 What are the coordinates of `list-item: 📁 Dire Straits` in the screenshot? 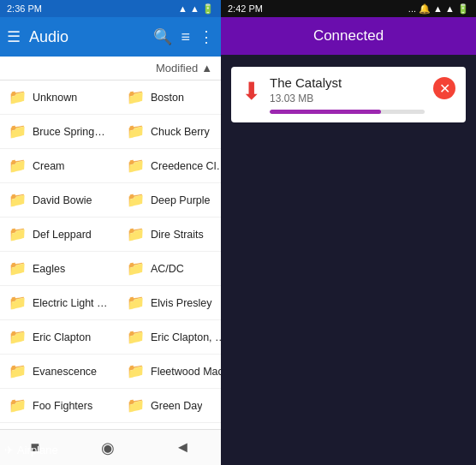 It's located at (170, 235).